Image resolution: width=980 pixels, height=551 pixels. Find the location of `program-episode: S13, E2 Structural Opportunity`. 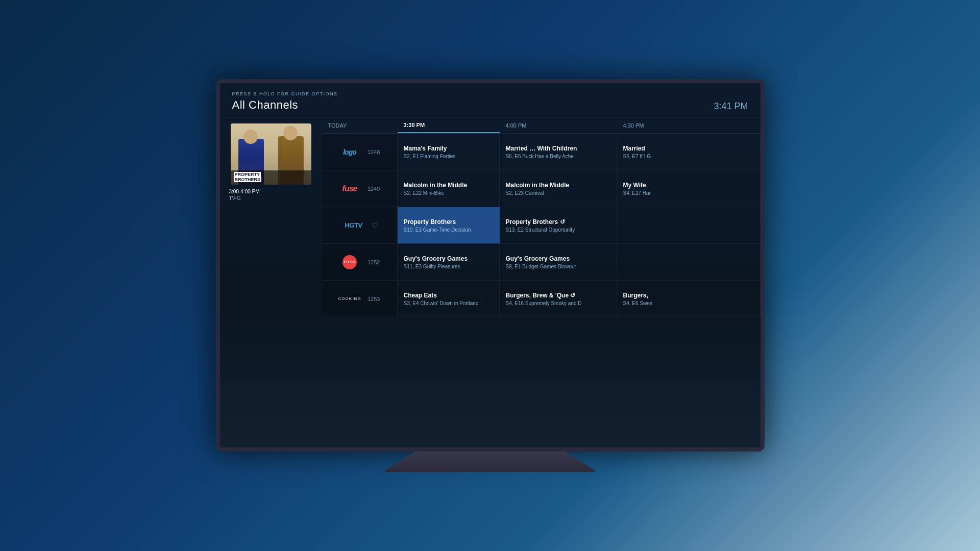

program-episode: S13, E2 Structural Opportunity is located at coordinates (558, 230).